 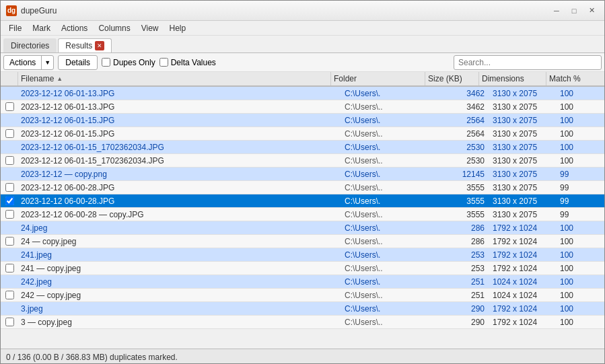 I want to click on menu-bar: File Mark Actions Columns View Help, so click(x=303, y=28).